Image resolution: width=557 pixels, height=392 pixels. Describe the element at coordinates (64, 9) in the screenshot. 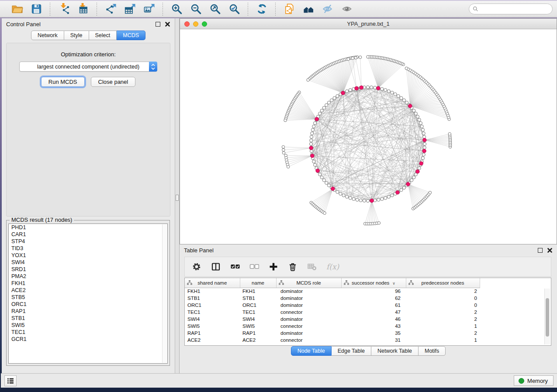

I see `import-network-icon` at that location.